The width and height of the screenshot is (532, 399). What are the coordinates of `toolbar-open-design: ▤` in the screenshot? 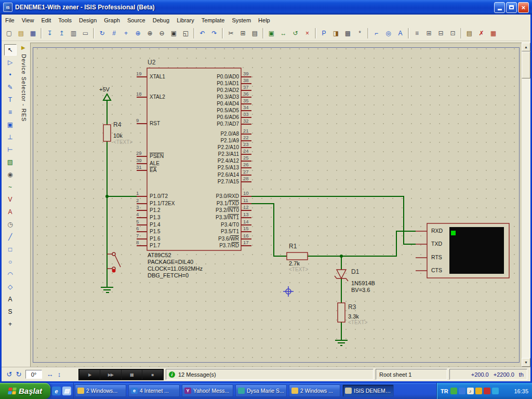 It's located at (21, 33).